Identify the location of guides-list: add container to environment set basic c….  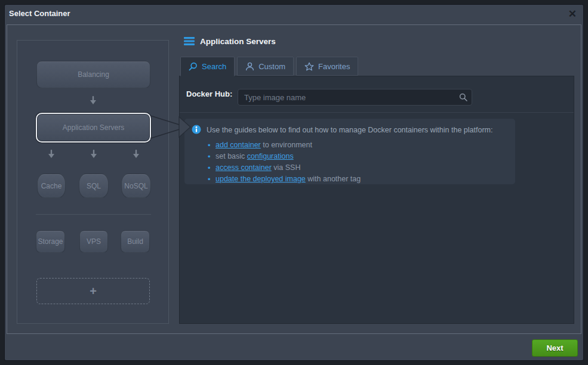
(349, 162).